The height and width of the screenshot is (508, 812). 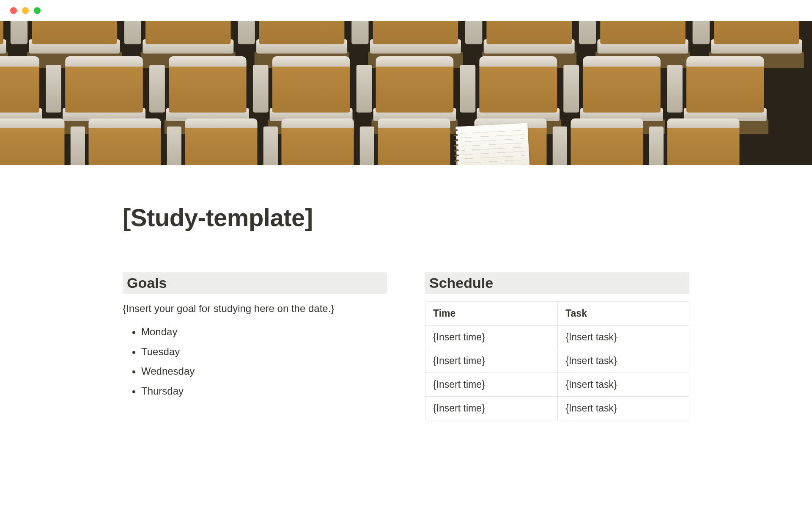 I want to click on column-header-task: Task, so click(x=623, y=314).